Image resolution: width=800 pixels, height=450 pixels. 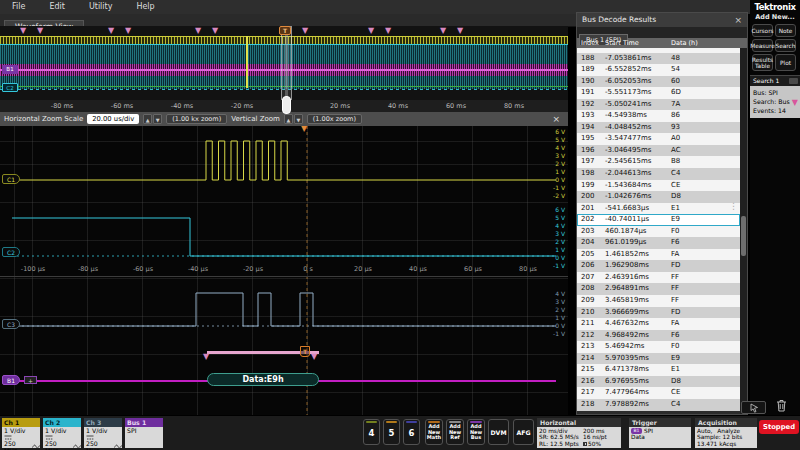 I want to click on column-index: Index, so click(x=591, y=43).